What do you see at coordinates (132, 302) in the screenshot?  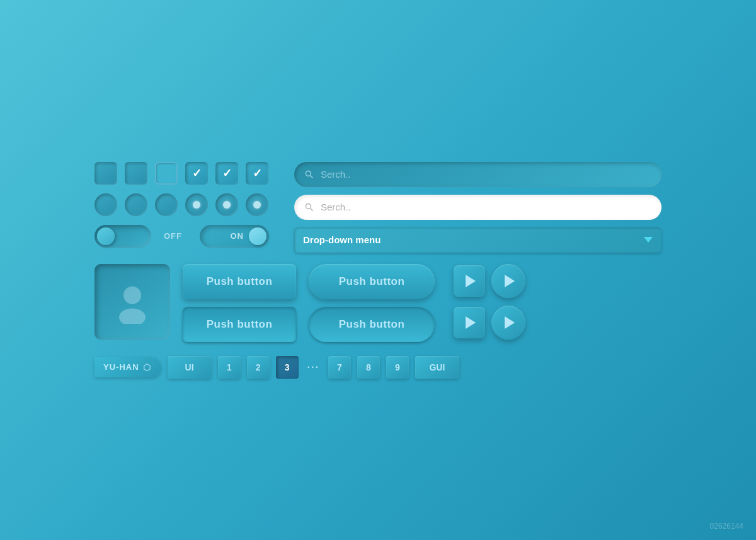 I see `avatar-icon` at bounding box center [132, 302].